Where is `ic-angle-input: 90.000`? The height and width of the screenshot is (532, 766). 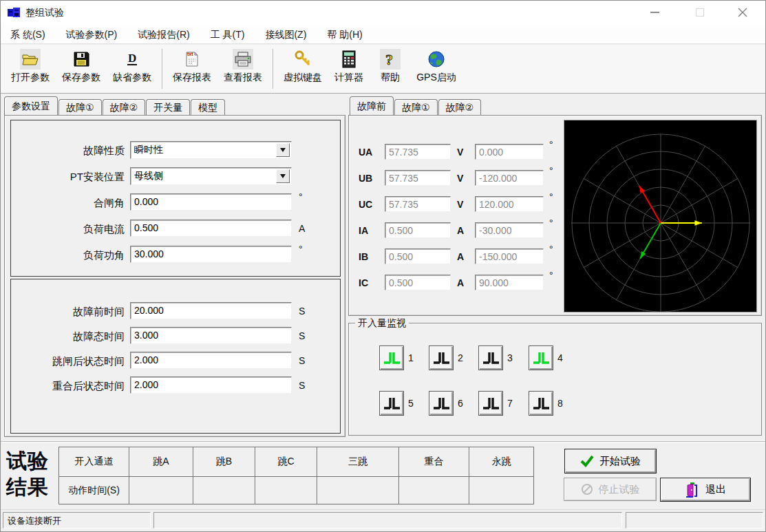 ic-angle-input: 90.000 is located at coordinates (509, 282).